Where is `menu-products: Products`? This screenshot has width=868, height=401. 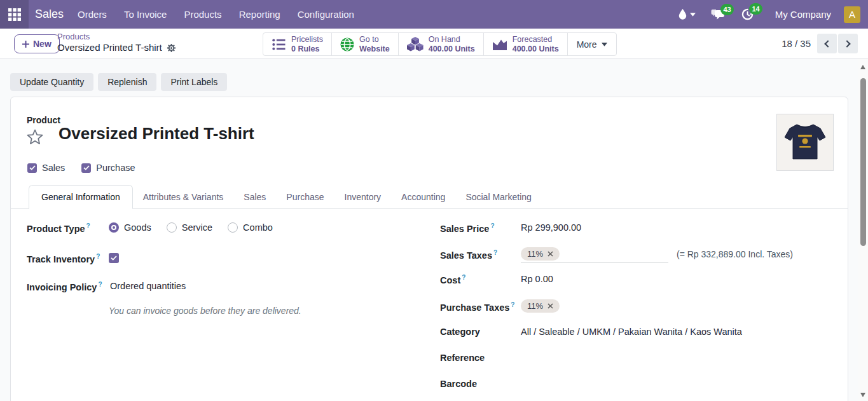
menu-products: Products is located at coordinates (202, 14).